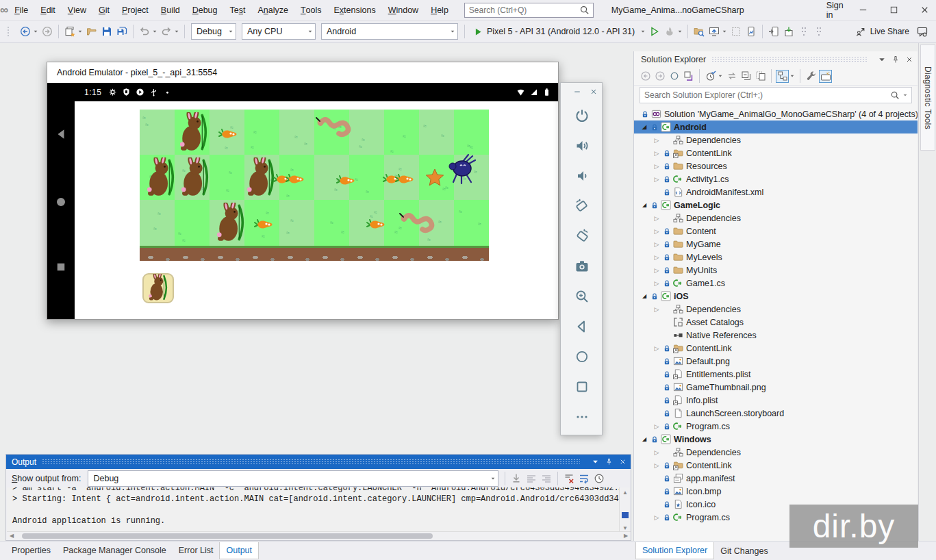 Image resolution: width=936 pixels, height=560 pixels. I want to click on game-board: ≈≈≈≈≈≈≈≈≈≈≈≈≈≈≈≈≈≈≈≈≈≈≈≈≈≈≈≈≈≈≈≈≈≈≈≈≈≈≈≈…, so click(314, 185).